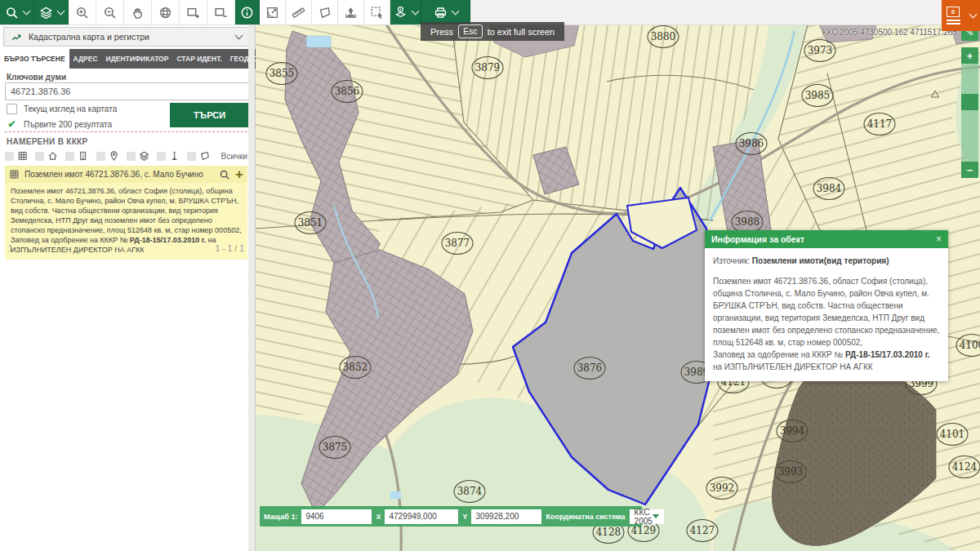 Image resolution: width=980 pixels, height=551 pixels. What do you see at coordinates (351, 13) in the screenshot?
I see `upload-icon` at bounding box center [351, 13].